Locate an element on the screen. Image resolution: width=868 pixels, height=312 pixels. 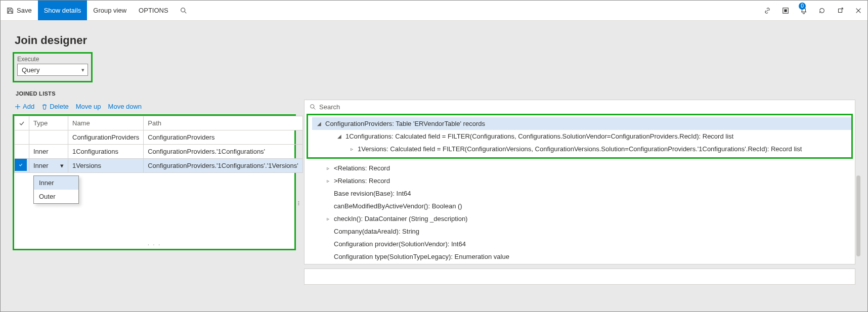
chevron-down-icon: ▾ is located at coordinates (62, 166).